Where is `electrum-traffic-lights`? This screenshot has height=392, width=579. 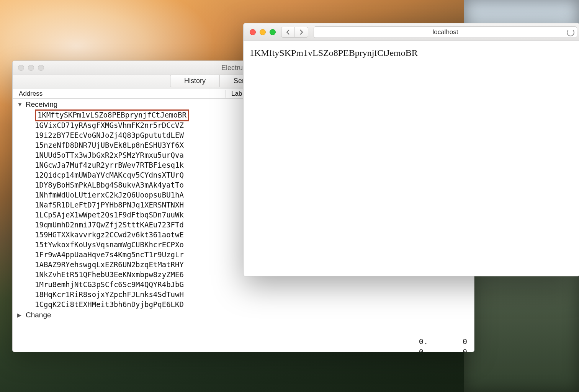 electrum-traffic-lights is located at coordinates (31, 68).